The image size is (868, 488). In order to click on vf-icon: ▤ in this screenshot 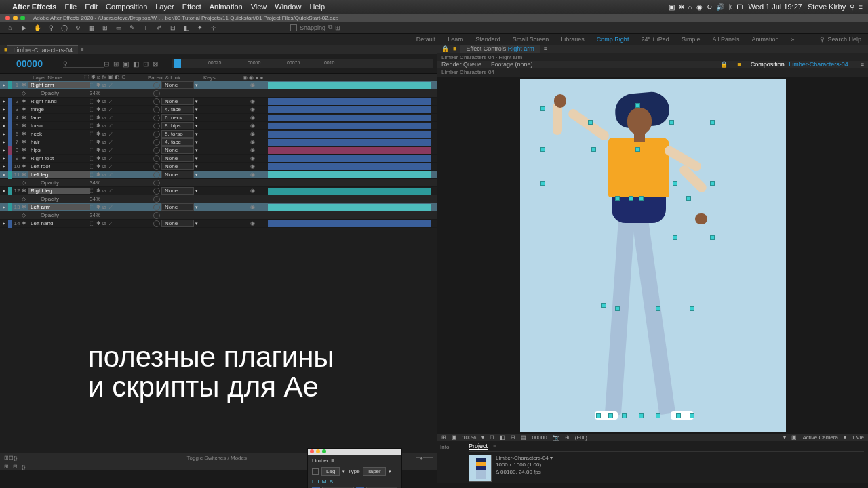, I will do `click(524, 438)`.